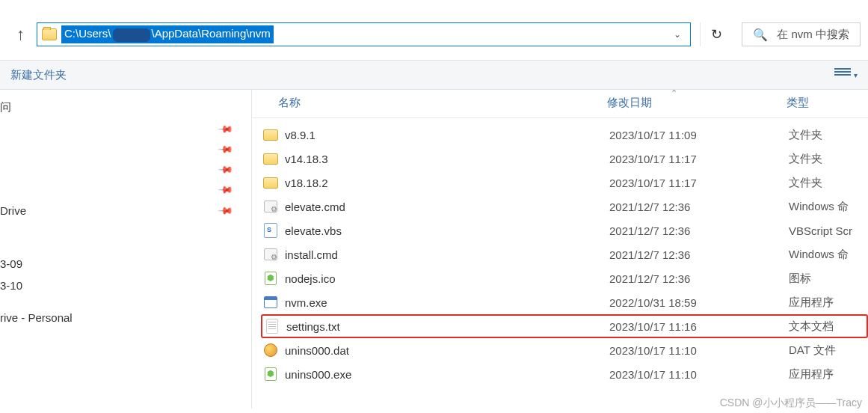 Image resolution: width=868 pixels, height=413 pixels. Describe the element at coordinates (447, 159) in the screenshot. I see `file-name: v14.18.3` at that location.